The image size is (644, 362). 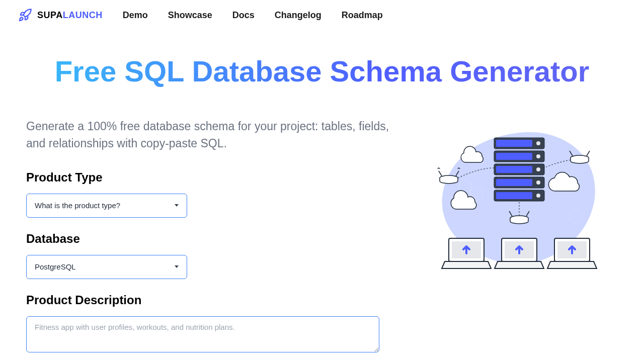 I want to click on brand-part-2: LAUNCH, so click(x=83, y=15).